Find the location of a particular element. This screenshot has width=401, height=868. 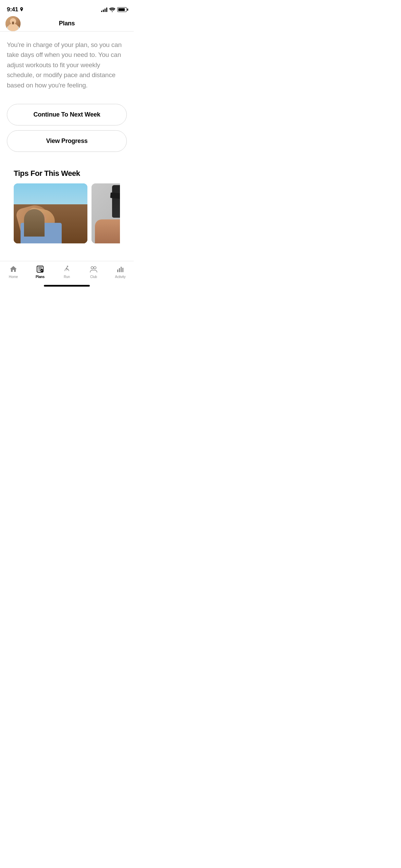

nav-label-home: Home is located at coordinates (13, 277).